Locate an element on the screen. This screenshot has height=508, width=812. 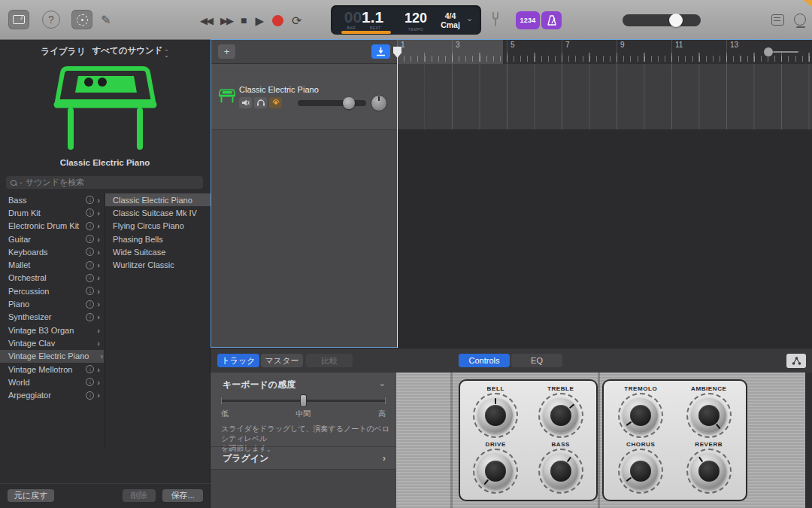
patch-graph-button is located at coordinates (796, 361).